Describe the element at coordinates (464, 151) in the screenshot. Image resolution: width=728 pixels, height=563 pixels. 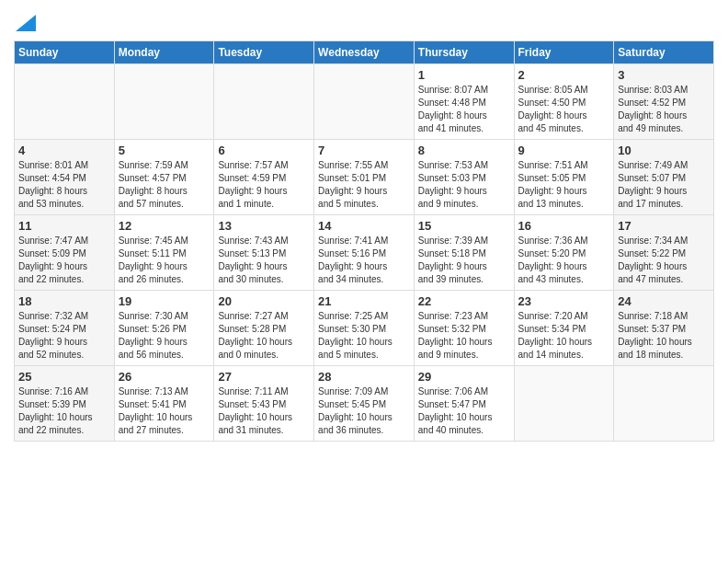
I see `day-number: 8` at that location.